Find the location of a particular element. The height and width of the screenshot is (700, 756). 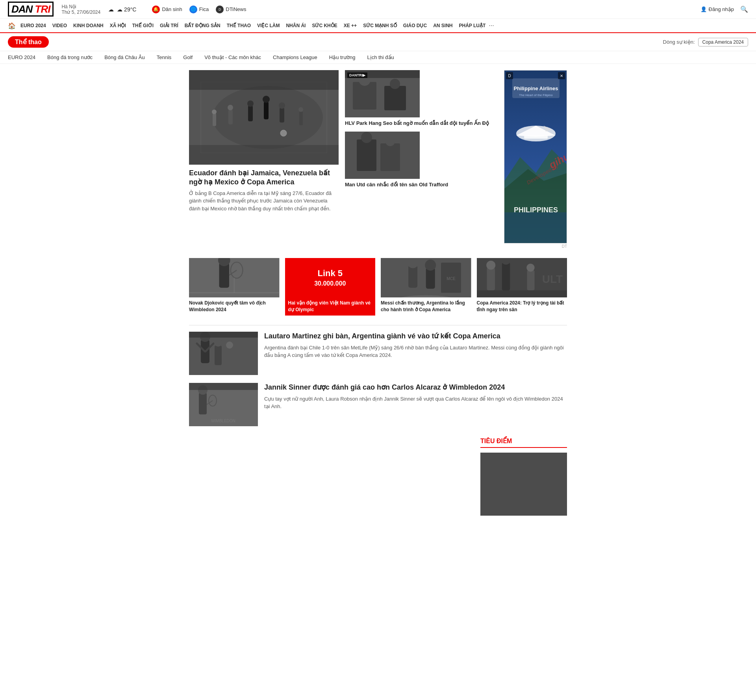

djokovic-image-wrap is located at coordinates (234, 278).